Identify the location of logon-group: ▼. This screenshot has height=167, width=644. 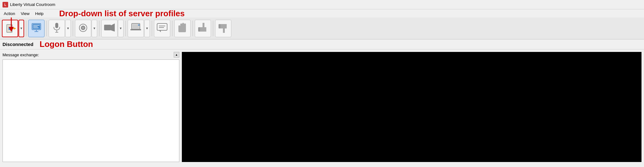
(13, 28).